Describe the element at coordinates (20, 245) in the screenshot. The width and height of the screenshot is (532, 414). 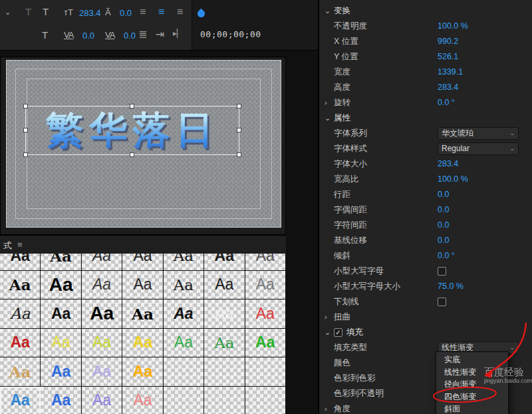
I see `panel-menu-icon: ≡` at that location.